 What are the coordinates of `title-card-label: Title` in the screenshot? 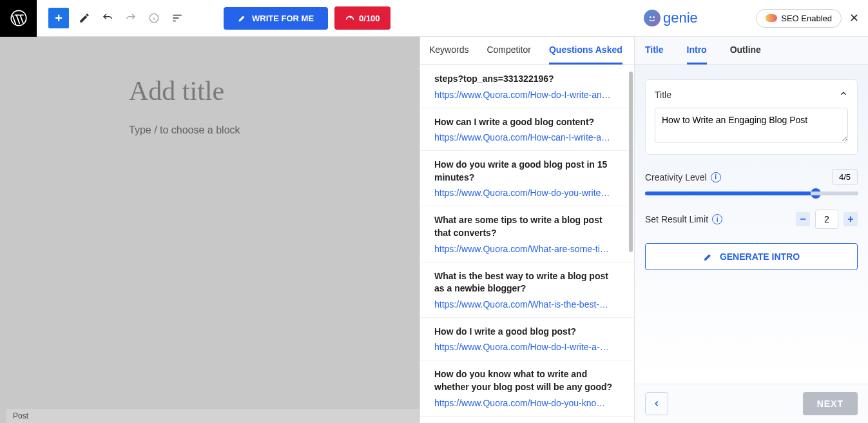 It's located at (663, 95).